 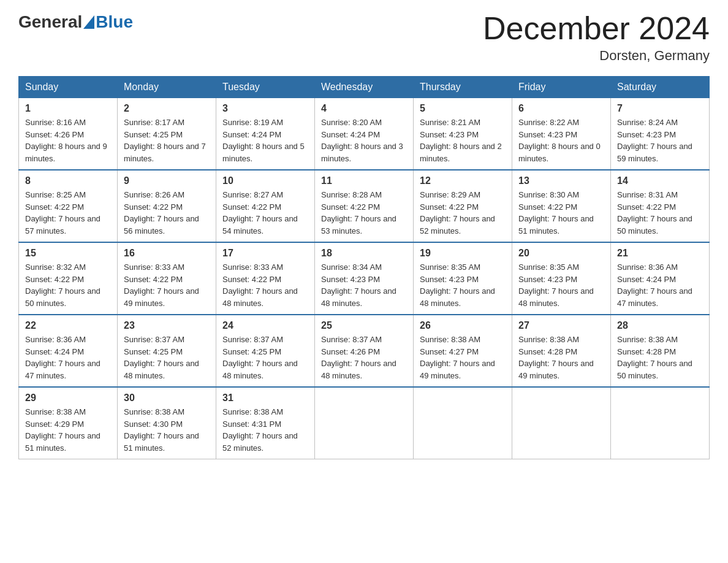 What do you see at coordinates (266, 87) in the screenshot?
I see `col-tuesday: Tuesday` at bounding box center [266, 87].